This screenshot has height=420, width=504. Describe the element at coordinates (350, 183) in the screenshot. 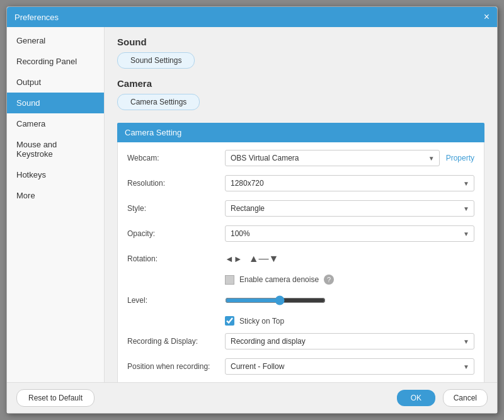

I see `resolution-select: 1280x720` at that location.